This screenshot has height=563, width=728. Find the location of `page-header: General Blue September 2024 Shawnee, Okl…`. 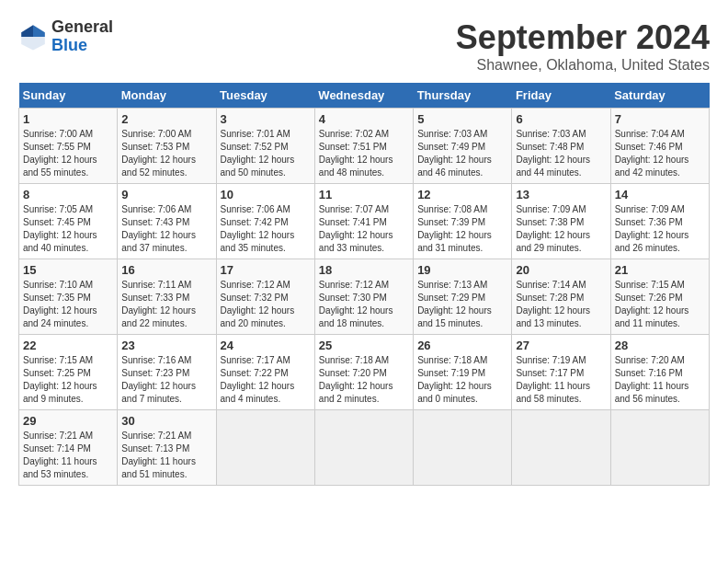

page-header: General Blue September 2024 Shawnee, Okl… is located at coordinates (364, 46).